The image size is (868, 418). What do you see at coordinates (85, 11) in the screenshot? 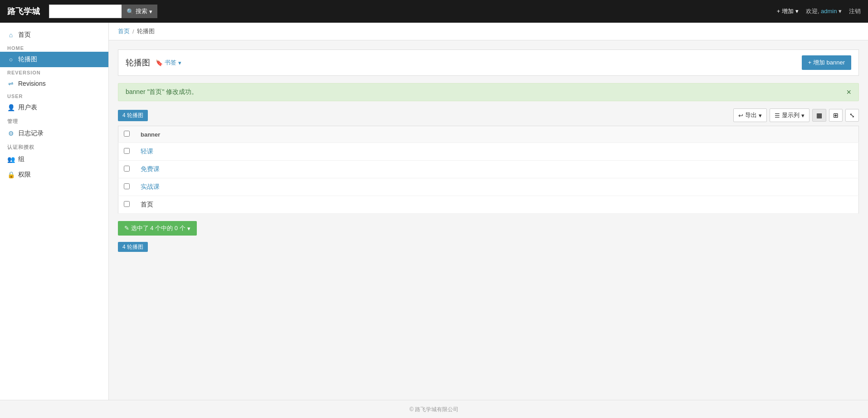
I see `search-input` at bounding box center [85, 11].